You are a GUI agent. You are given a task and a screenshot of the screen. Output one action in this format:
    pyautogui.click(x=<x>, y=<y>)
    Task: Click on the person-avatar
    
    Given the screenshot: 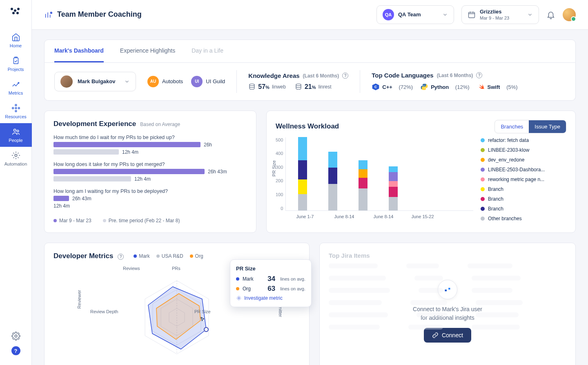 What is the action you would take?
    pyautogui.click(x=67, y=82)
    